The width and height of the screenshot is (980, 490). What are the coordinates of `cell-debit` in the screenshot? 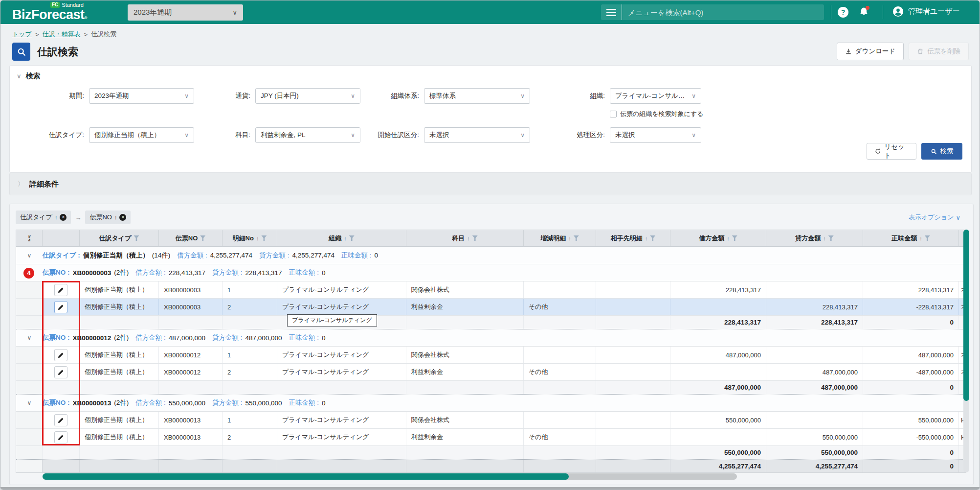 It's located at (718, 372).